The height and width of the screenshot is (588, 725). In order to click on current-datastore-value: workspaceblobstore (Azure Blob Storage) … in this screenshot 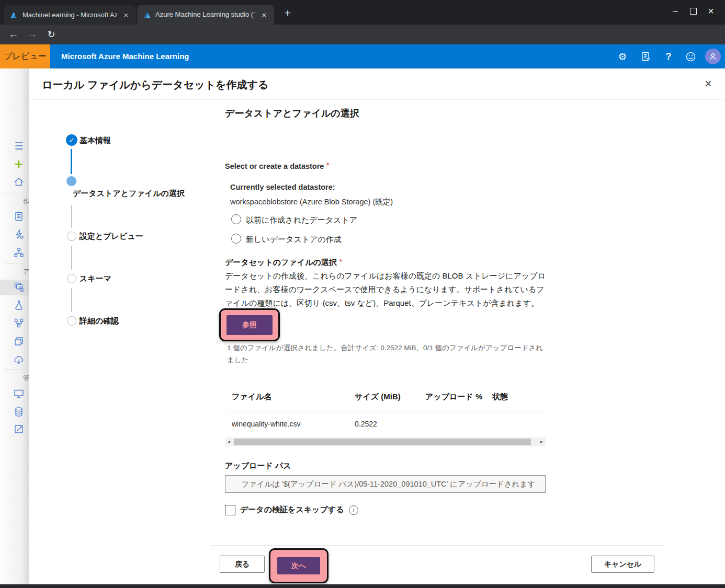, I will do `click(312, 202)`.